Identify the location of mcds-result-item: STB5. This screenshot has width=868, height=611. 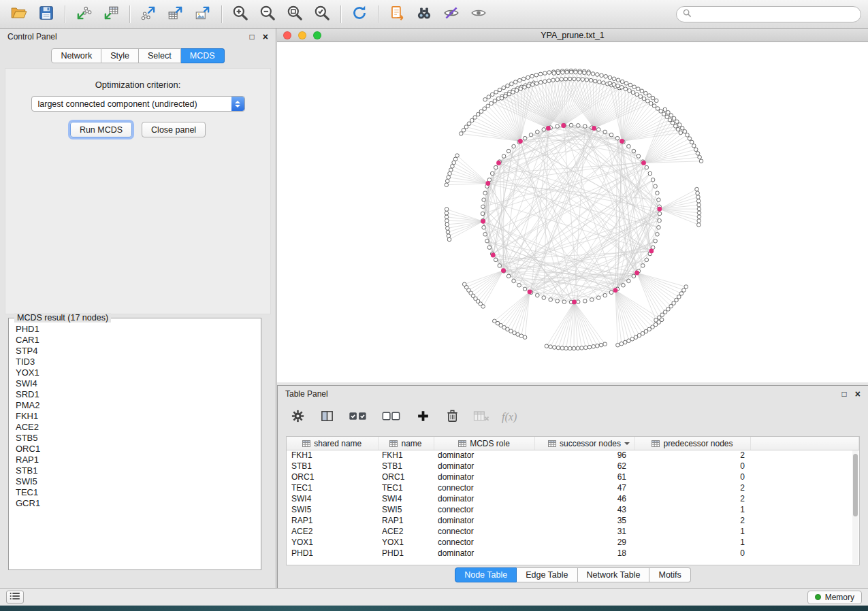
(135, 438).